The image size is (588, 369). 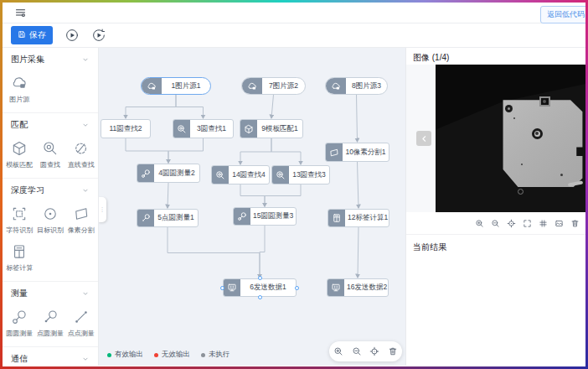 What do you see at coordinates (357, 86) in the screenshot?
I see `flow-node-8图片源3: 8图片源3` at bounding box center [357, 86].